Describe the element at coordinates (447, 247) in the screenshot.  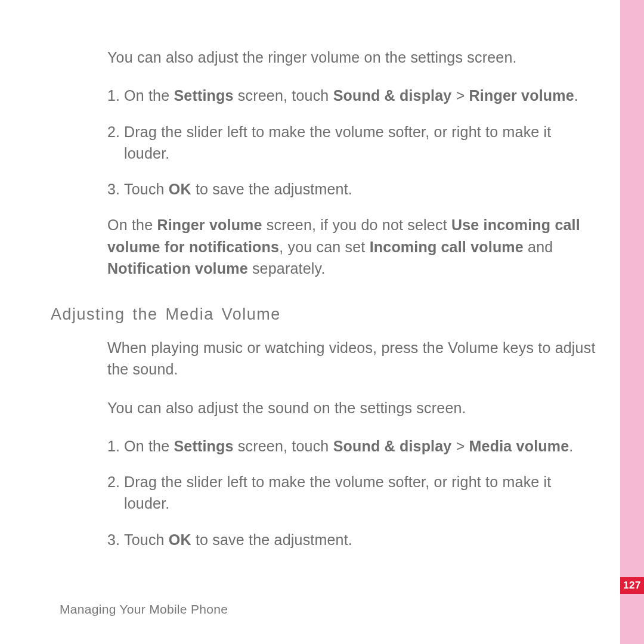
I see `bold-incoming-call-volume: Incoming call volume` at that location.